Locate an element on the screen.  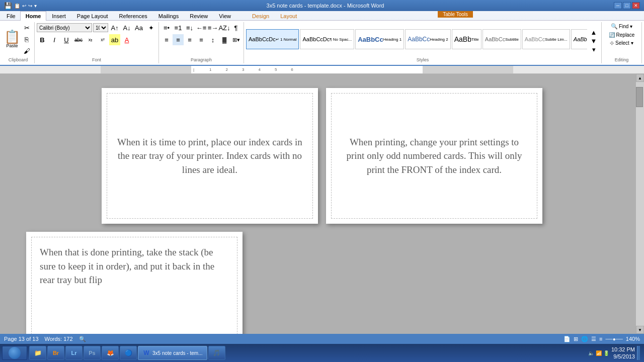
card-2-text: When printing, change your print setting… is located at coordinates (434, 156).